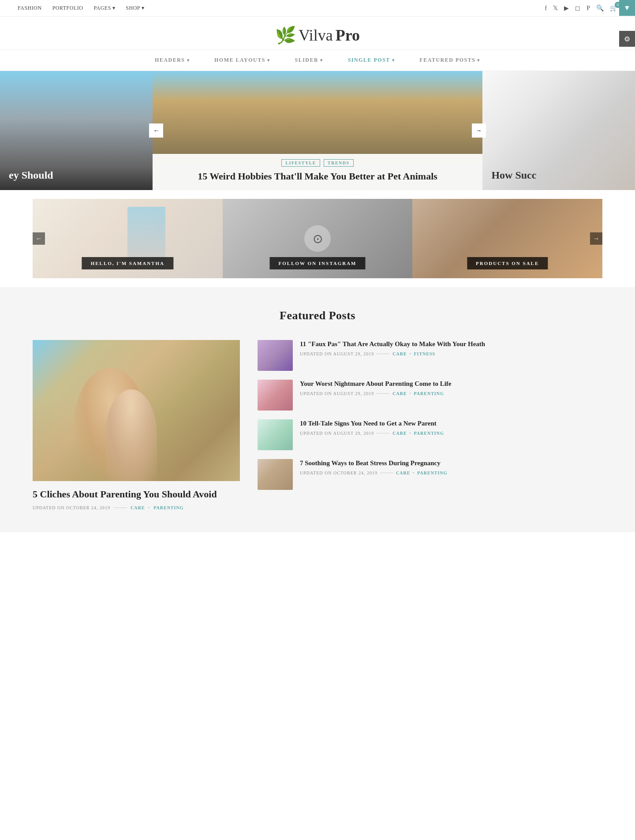 The image size is (635, 840). Describe the element at coordinates (403, 473) in the screenshot. I see `list-item-tag-care-3: CARE` at that location.